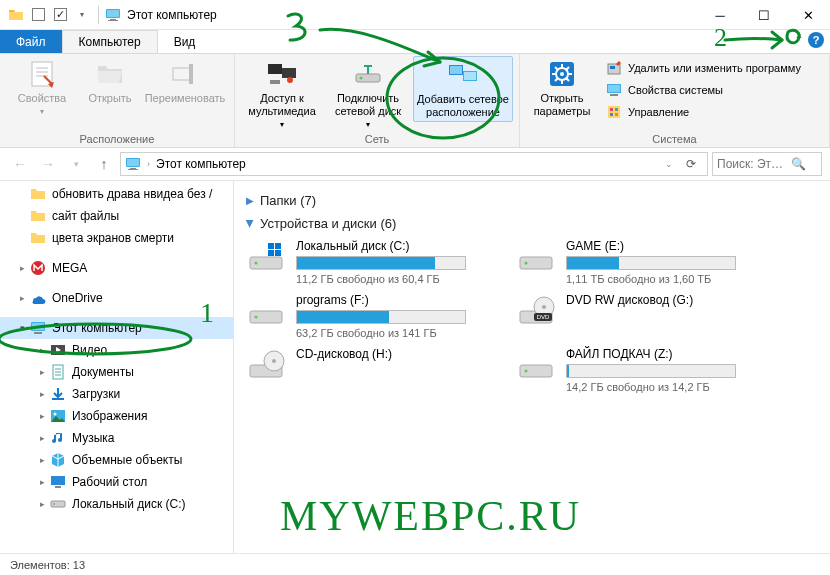  Describe the element at coordinates (76, 164) in the screenshot. I see `recent-locations-button: ▾` at that location.